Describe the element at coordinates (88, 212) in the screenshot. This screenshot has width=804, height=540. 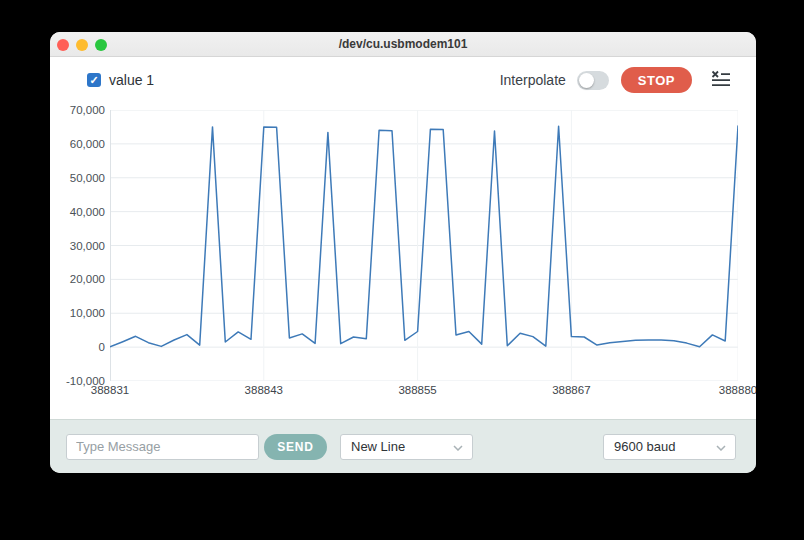
I see `y-tick-label: 40,000` at that location.